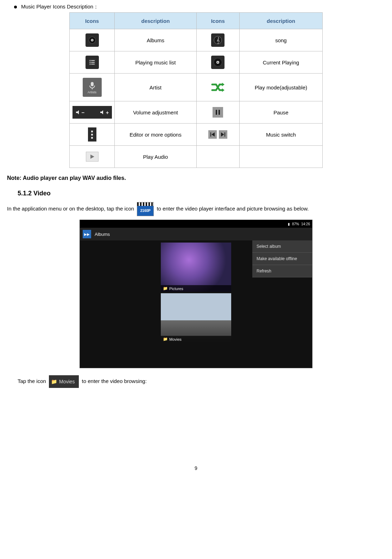  What do you see at coordinates (218, 134) in the screenshot?
I see `switch-icon-cell` at bounding box center [218, 134].